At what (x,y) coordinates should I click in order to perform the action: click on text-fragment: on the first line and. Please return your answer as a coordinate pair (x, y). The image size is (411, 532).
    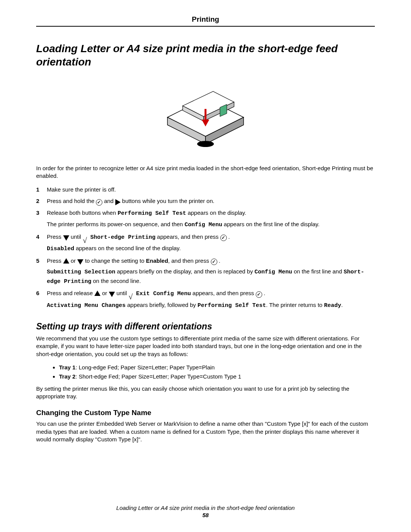
    Looking at the image, I should click on (318, 271).